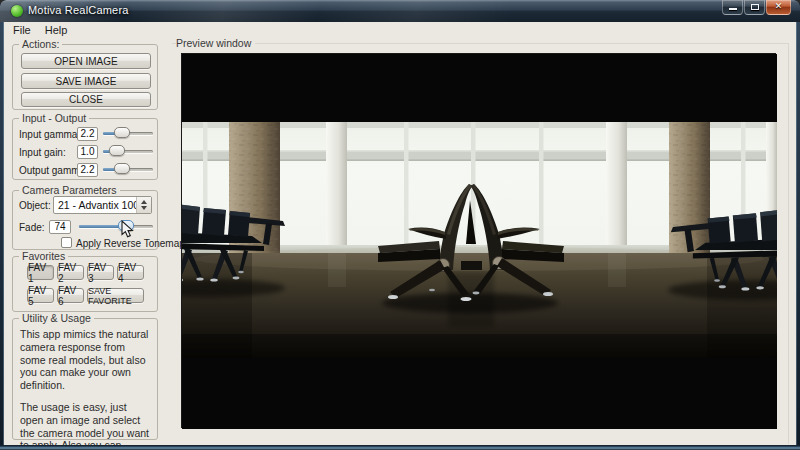  Describe the element at coordinates (78, 10) in the screenshot. I see `window-title: Motiva RealCamera` at that location.